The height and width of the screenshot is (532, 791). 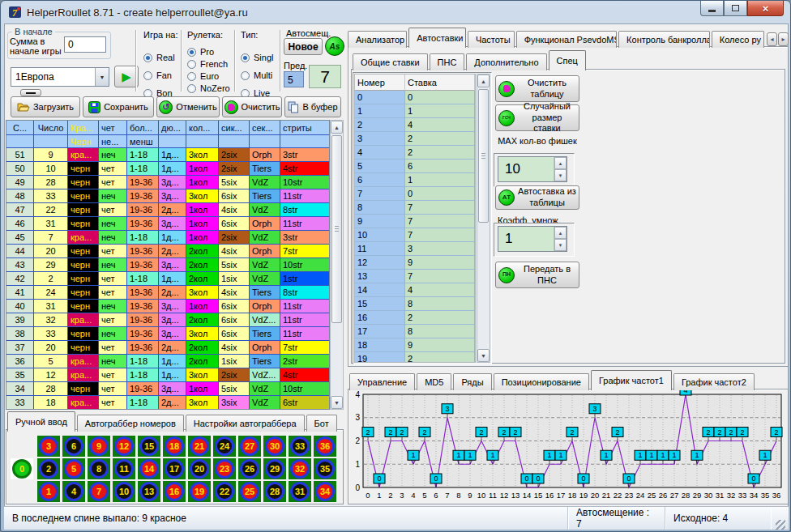 I want to click on bet-table-row: 87, so click(x=415, y=207).